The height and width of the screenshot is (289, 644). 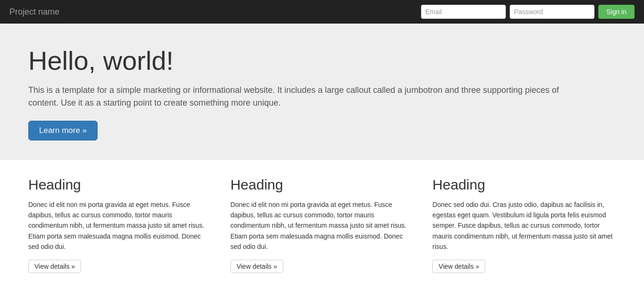 I want to click on column-2-heading: Heading, so click(x=322, y=185).